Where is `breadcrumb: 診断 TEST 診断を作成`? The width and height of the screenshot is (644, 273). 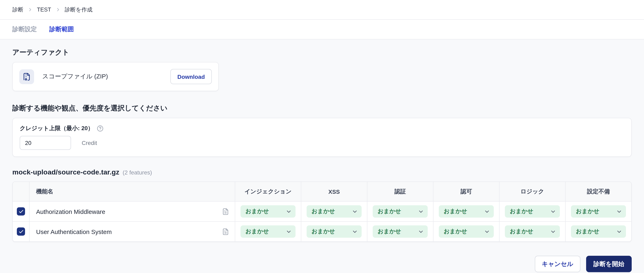
breadcrumb: 診断 TEST 診断を作成 is located at coordinates (52, 10).